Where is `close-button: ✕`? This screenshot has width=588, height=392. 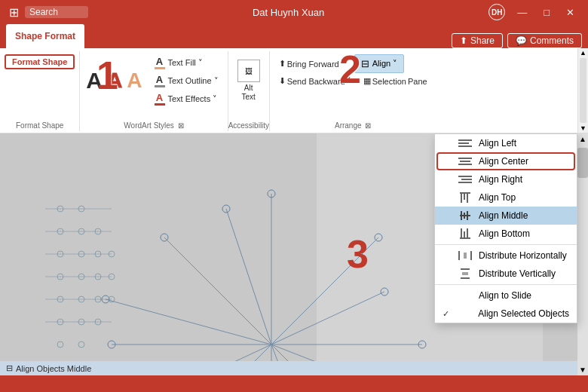 close-button: ✕ is located at coordinates (570, 12).